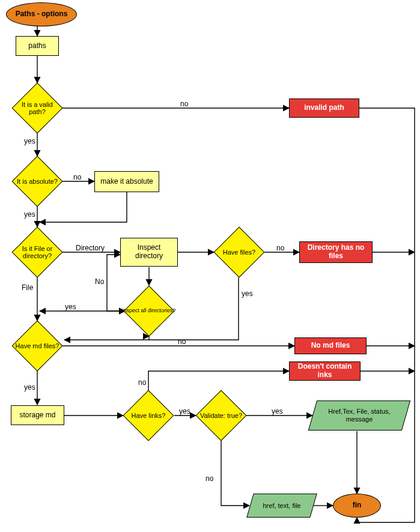 This screenshot has height=532, width=420. Describe the element at coordinates (185, 411) in the screenshot. I see `edge-havelinks-yes: yes` at that location.